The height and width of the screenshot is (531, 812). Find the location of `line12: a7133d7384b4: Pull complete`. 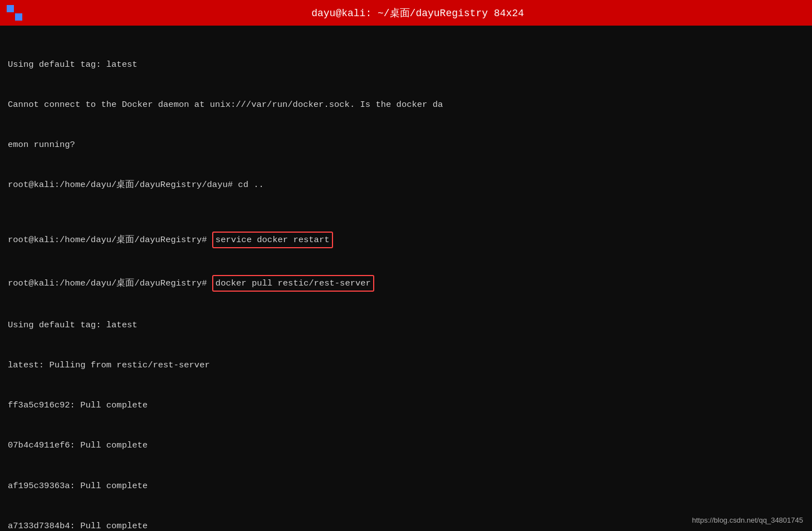

line12: a7133d7384b4: Pull complete is located at coordinates (406, 525).